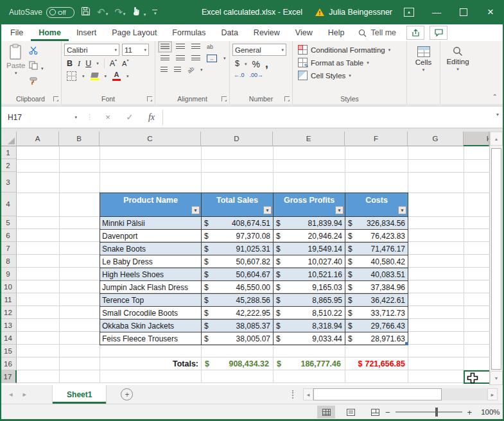 The image size is (504, 421). Describe the element at coordinates (267, 64) in the screenshot. I see `comma-style-button: ,` at that location.